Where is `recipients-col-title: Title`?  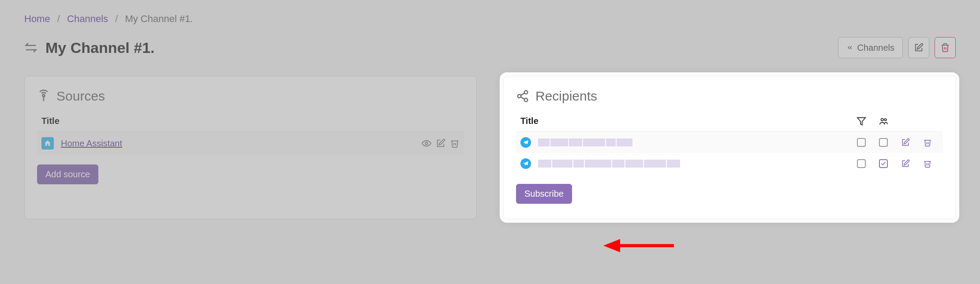
recipients-col-title: Title is located at coordinates (685, 121).